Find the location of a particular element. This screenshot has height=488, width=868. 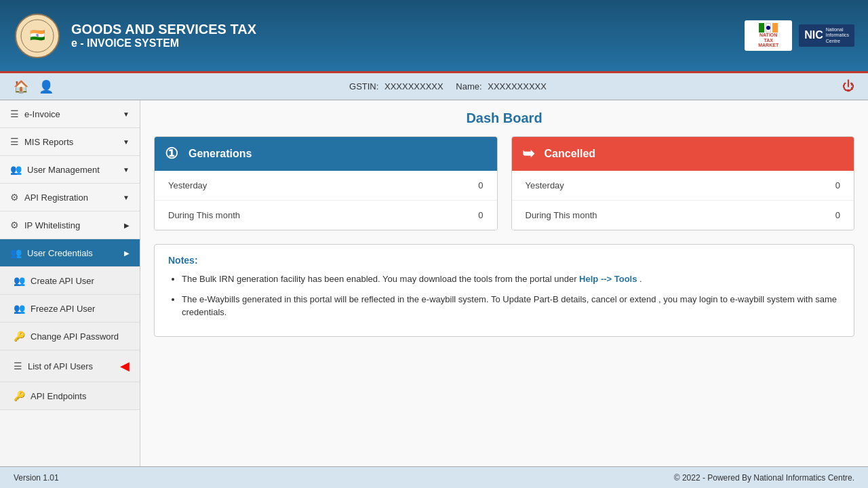

sidebar: ☰ e-Invoice ▼ ☰ MIS Reports ▼ 👥 User Man… is located at coordinates (71, 283).